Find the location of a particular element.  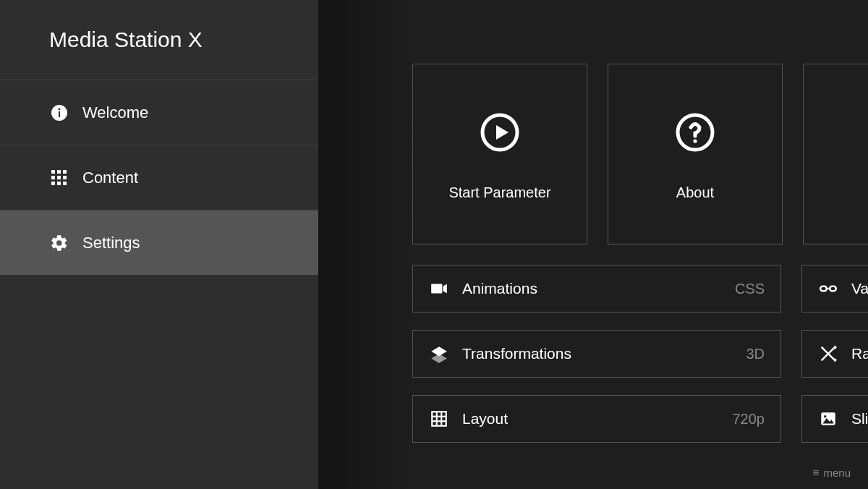

link-icon is located at coordinates (828, 289).